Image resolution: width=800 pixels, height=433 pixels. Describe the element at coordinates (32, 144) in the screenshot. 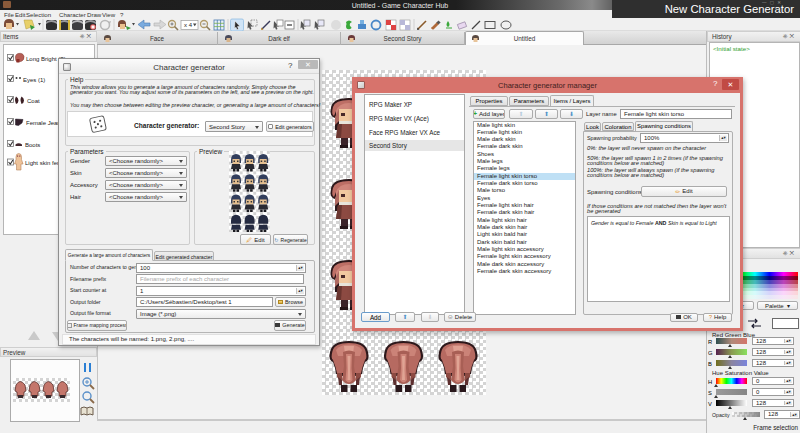

I see `svg-text: Boots` at that location.